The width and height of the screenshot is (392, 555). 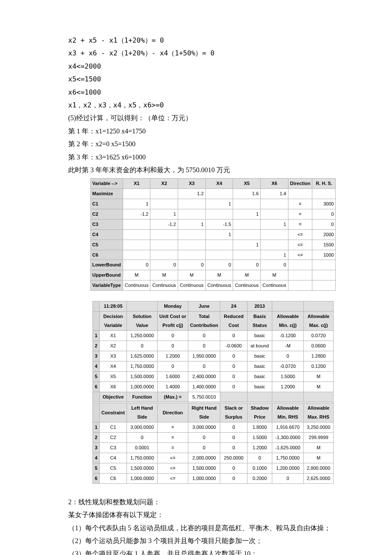 What do you see at coordinates (107, 275) in the screenshot?
I see `row-label: UpperBound` at bounding box center [107, 275].